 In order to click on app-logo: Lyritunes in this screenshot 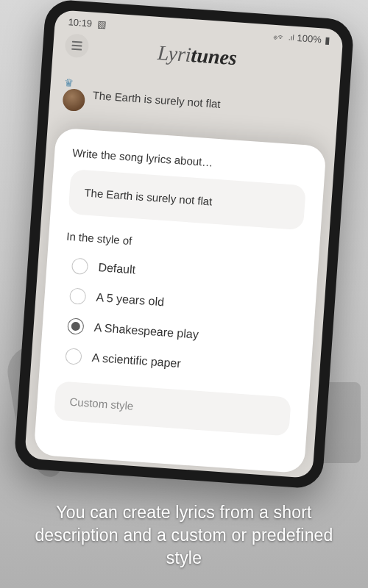, I will do `click(197, 55)`.